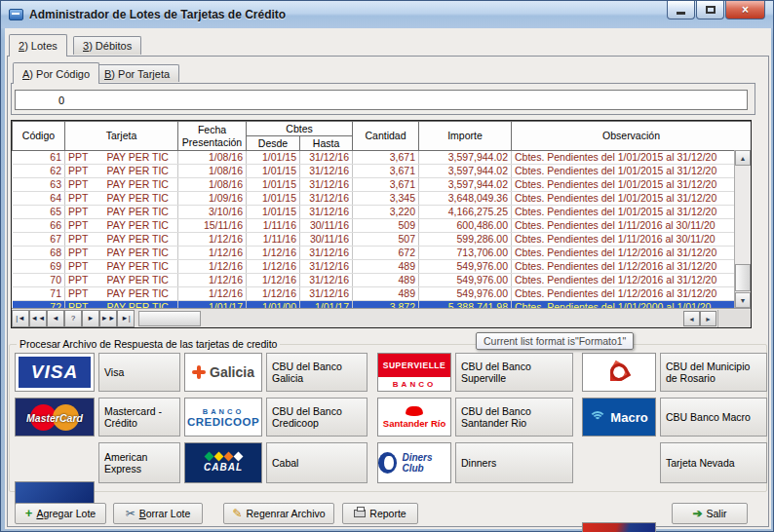 This screenshot has width=774, height=532. Describe the element at coordinates (38, 319) in the screenshot. I see `nav-prior-page-button: ◄◄` at that location.